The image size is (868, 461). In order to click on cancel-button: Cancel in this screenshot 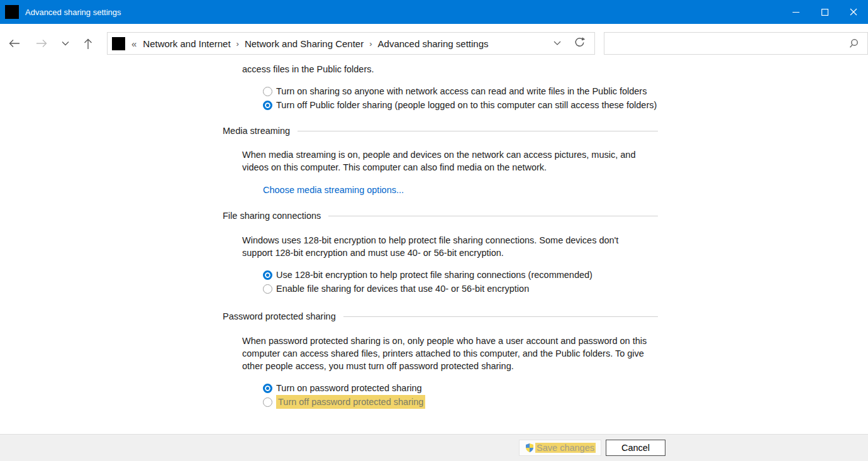, I will do `click(635, 448)`.